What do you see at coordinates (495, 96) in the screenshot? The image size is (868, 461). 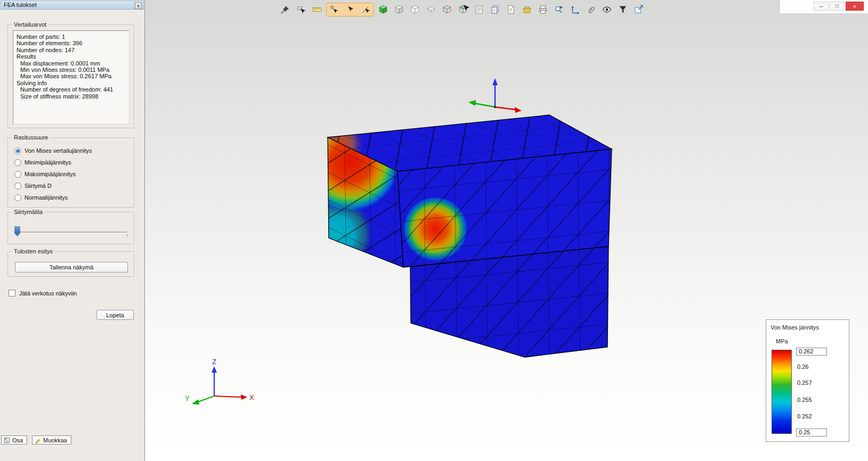 I see `origin-triad-icon` at bounding box center [495, 96].